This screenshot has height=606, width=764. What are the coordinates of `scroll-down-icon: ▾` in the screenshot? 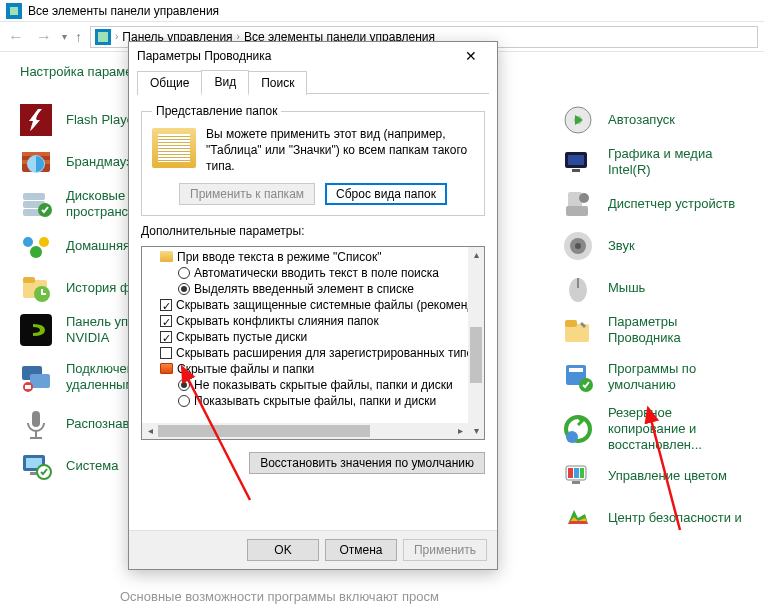 It's located at (476, 431).